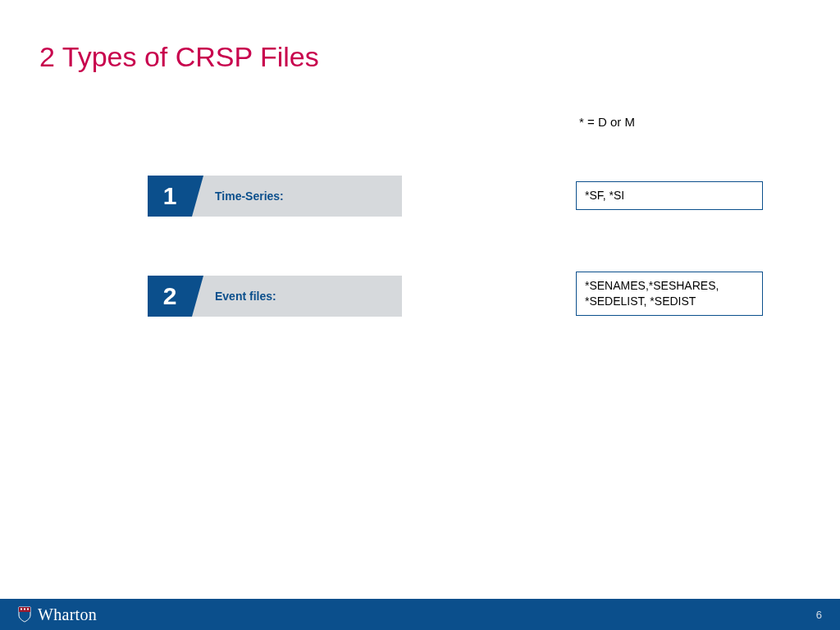  I want to click on legend-note: * = D or M, so click(607, 121).